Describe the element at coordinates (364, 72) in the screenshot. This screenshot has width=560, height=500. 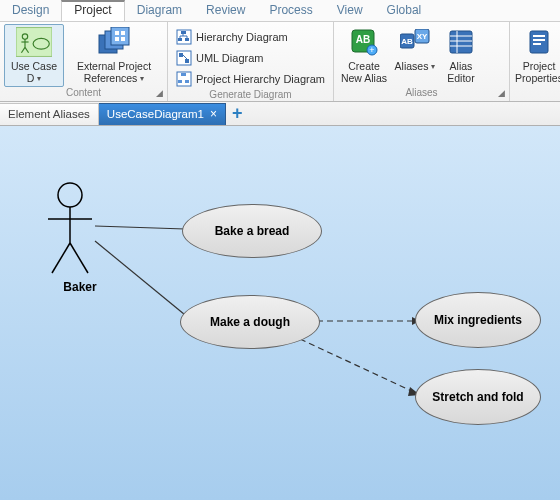
I see `create-new-alias-label: Create New Alias` at that location.